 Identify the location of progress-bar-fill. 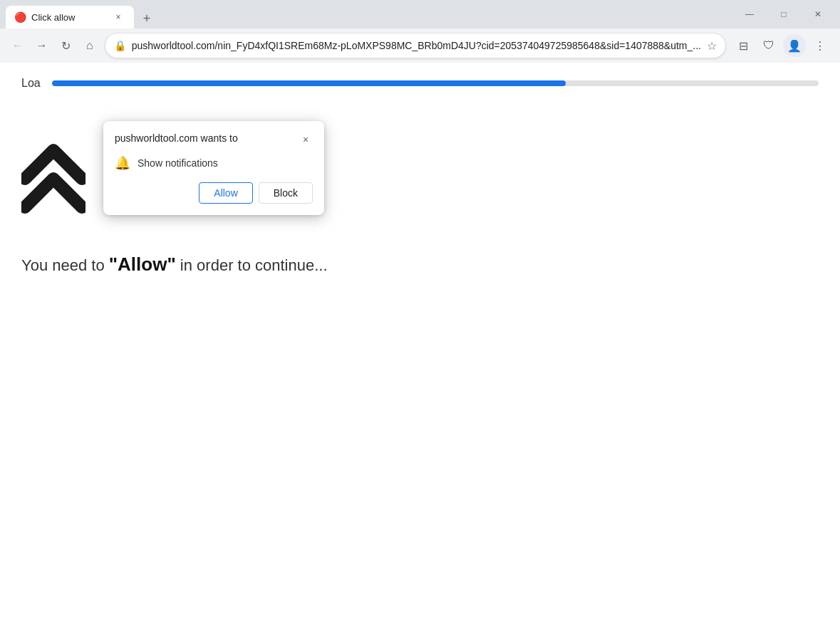
(309, 83).